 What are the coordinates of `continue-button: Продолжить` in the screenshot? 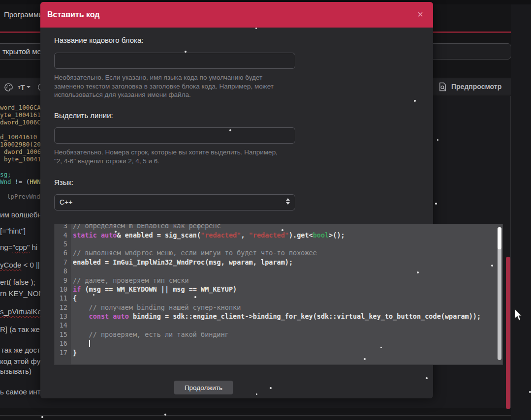 It's located at (204, 388).